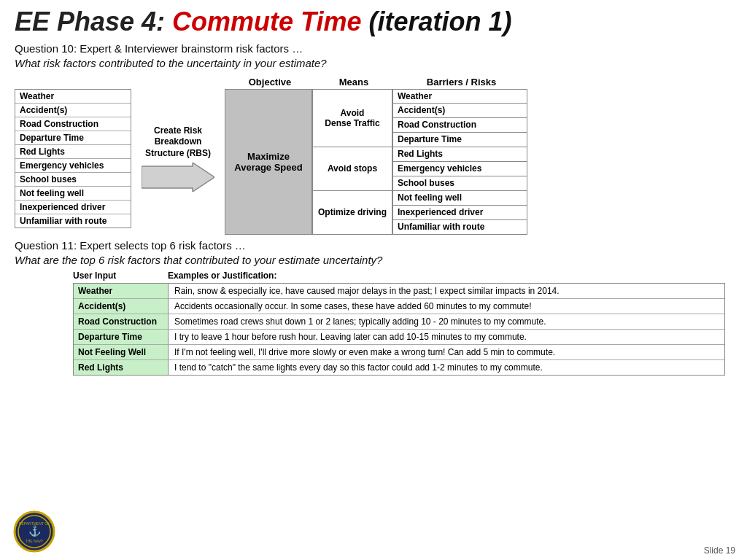  Describe the element at coordinates (460, 125) in the screenshot. I see `barrier-road-construction: Road Construction` at that location.